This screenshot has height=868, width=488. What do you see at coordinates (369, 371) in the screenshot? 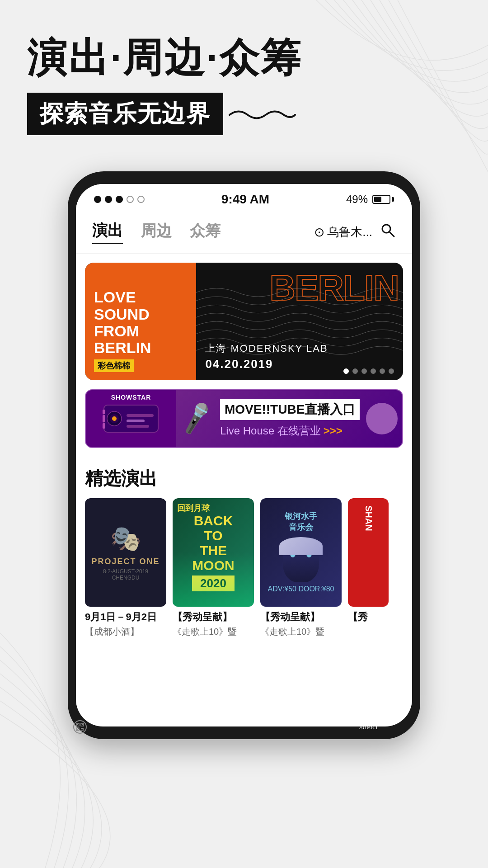
I see `carousel-dots` at bounding box center [369, 371].